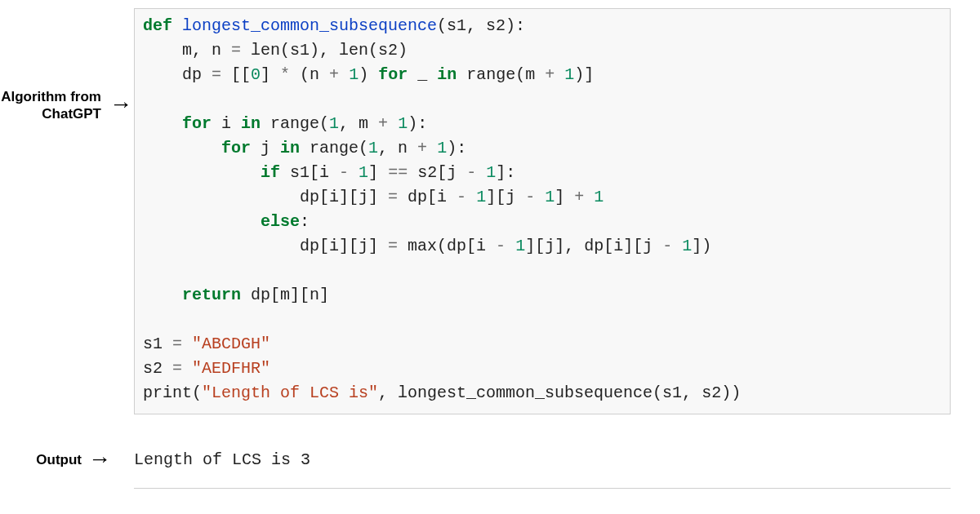 The width and height of the screenshot is (980, 514). Describe the element at coordinates (41, 460) in the screenshot. I see `output-label: Output` at that location.